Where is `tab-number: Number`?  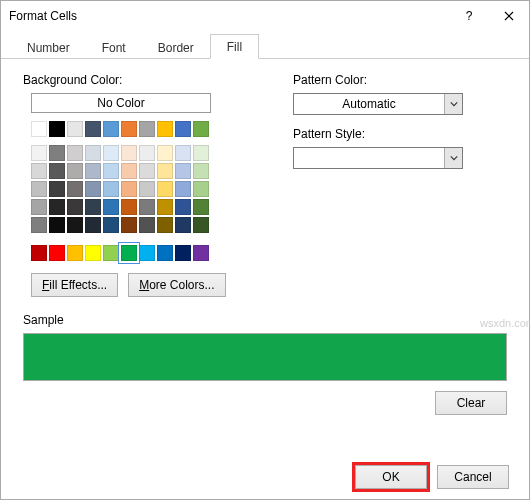
tab-number: Number is located at coordinates (48, 48).